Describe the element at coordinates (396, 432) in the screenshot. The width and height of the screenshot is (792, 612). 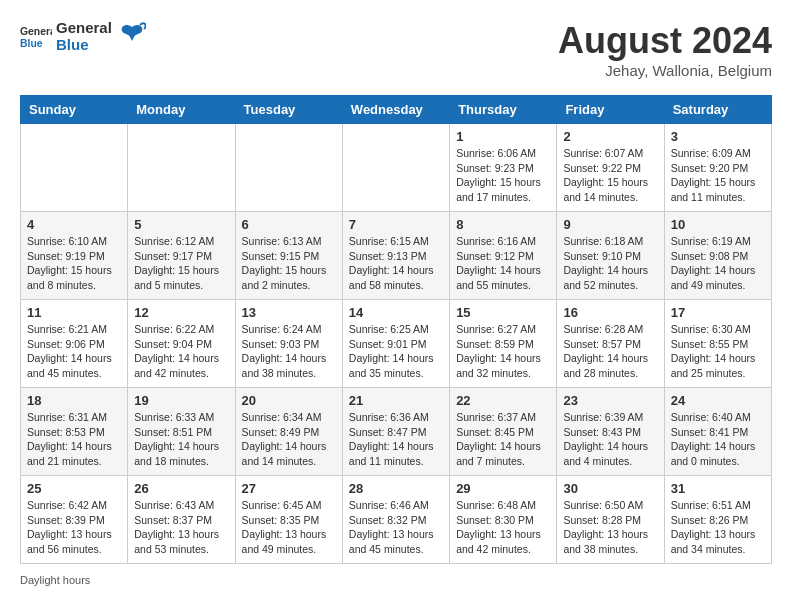
I see `week-row-4: 18Sunrise: 6:31 AM Sunset: 8:53 PM Dayli…` at that location.